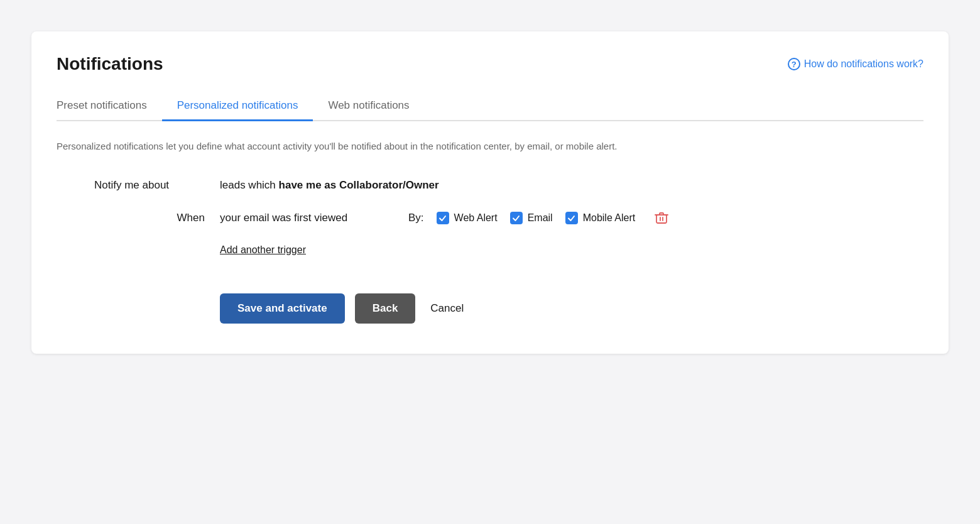 This screenshot has width=980, height=524. I want to click on cancel-button: Cancel, so click(447, 308).